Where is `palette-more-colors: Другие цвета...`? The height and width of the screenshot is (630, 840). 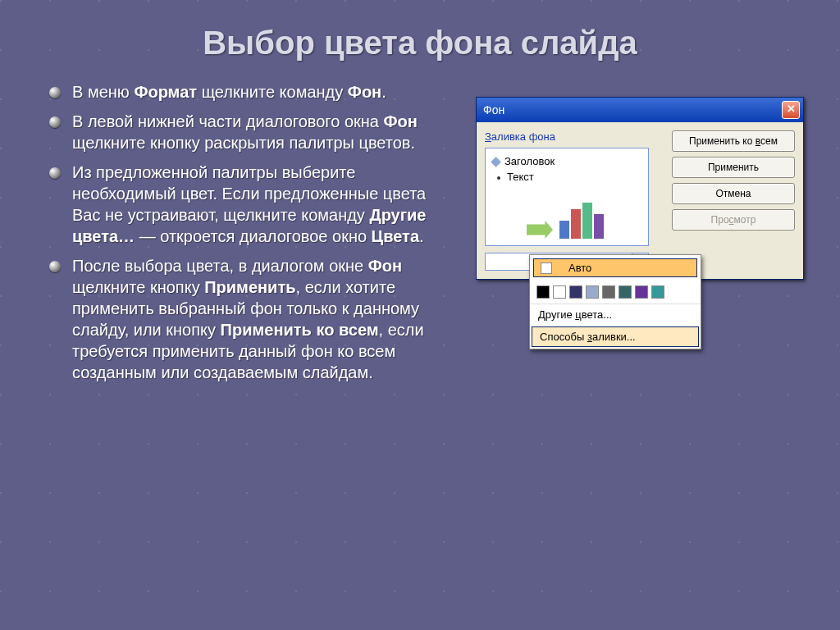 palette-more-colors: Другие цвета... is located at coordinates (615, 314).